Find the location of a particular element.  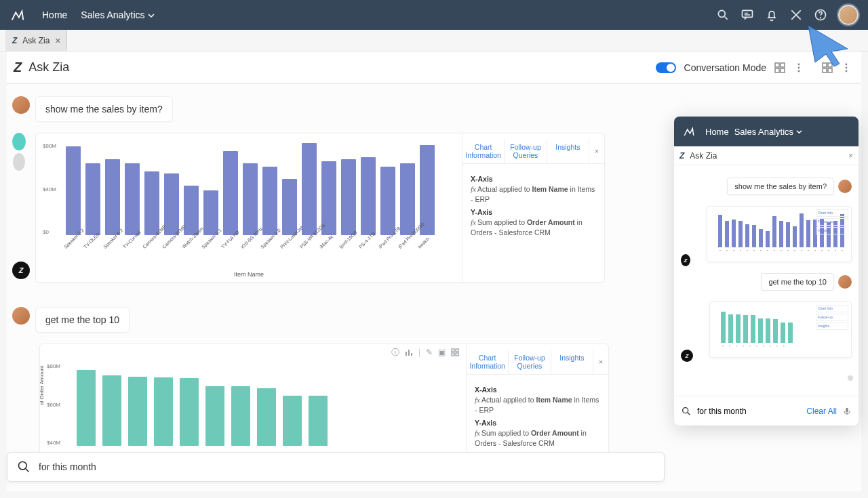

x-label: Iwatch is located at coordinates (425, 243).